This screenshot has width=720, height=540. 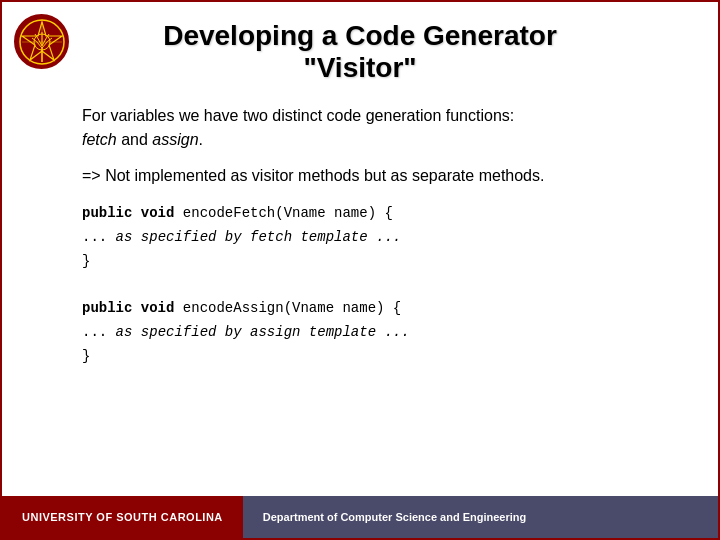 I want to click on footer-university: UNIVERSITY OF SOUTH CAROLINA, so click(x=122, y=517).